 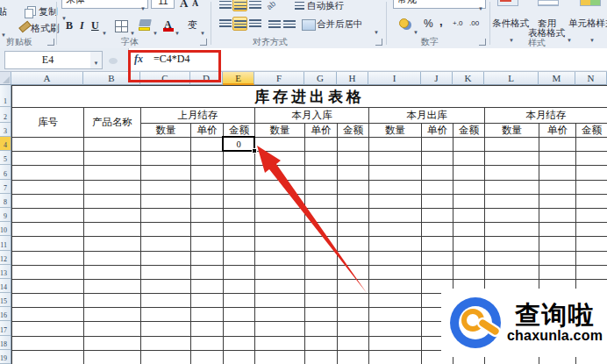 What do you see at coordinates (184, 5) in the screenshot?
I see `grow-font-button: A` at bounding box center [184, 5].